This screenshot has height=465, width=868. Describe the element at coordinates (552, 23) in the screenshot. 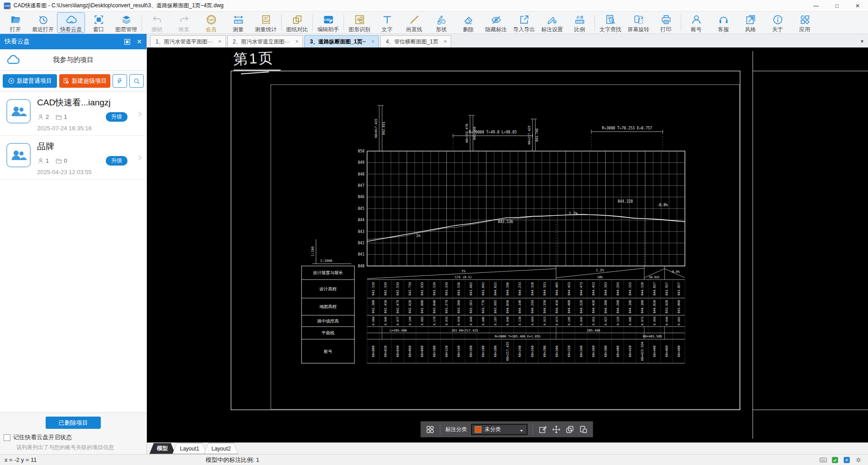

I see `toolbar-button-annotation-settings: 标注设置` at that location.